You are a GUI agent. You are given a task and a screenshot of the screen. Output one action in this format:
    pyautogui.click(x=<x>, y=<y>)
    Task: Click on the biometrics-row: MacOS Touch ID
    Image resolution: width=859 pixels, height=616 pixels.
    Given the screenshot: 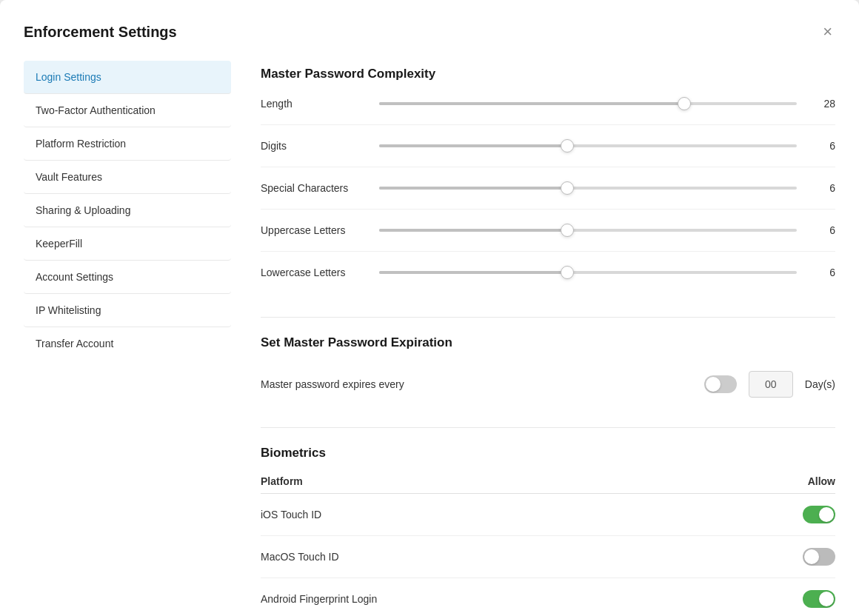 What is the action you would take?
    pyautogui.click(x=548, y=557)
    